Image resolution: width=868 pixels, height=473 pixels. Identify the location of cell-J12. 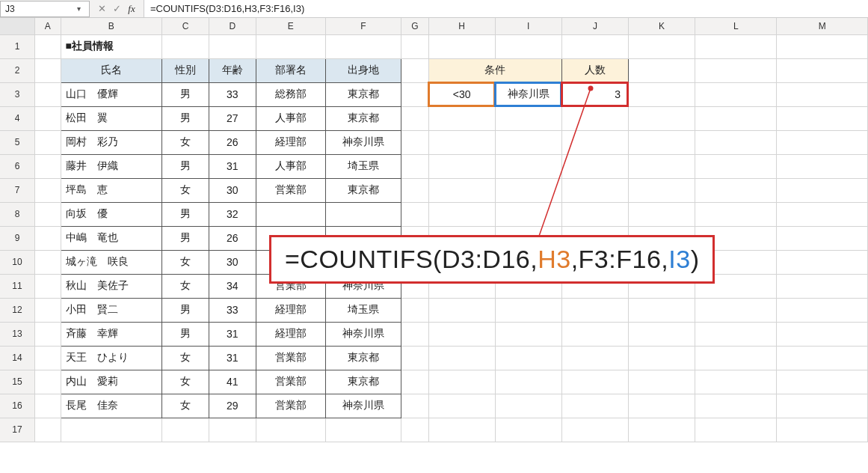
(595, 310).